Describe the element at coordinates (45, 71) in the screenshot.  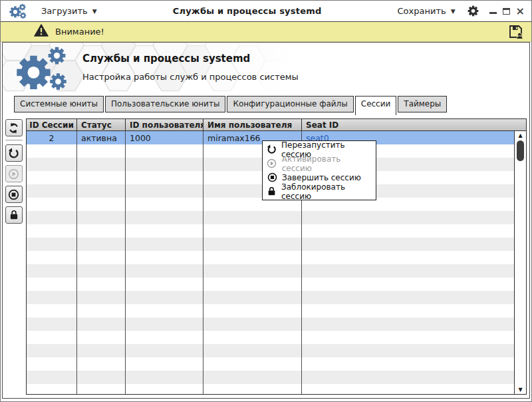
I see `app-gears-logo` at that location.